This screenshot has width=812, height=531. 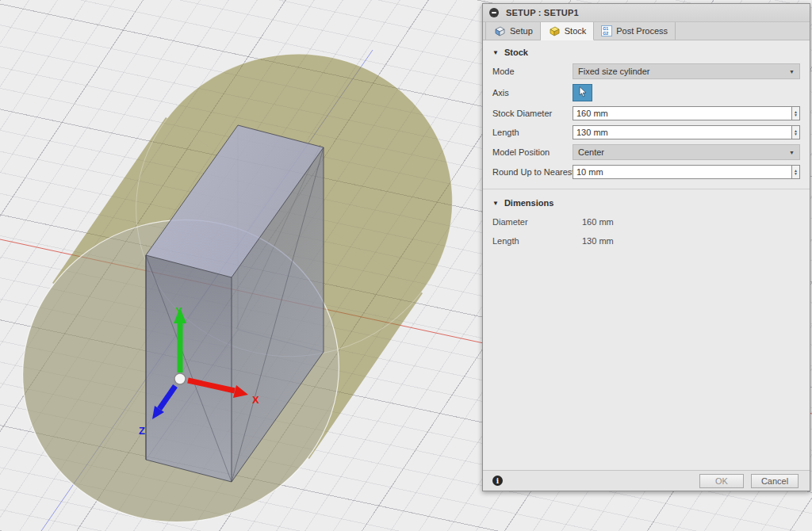 What do you see at coordinates (646, 222) in the screenshot?
I see `diameter-readout-row: Diameter 160 mm` at bounding box center [646, 222].